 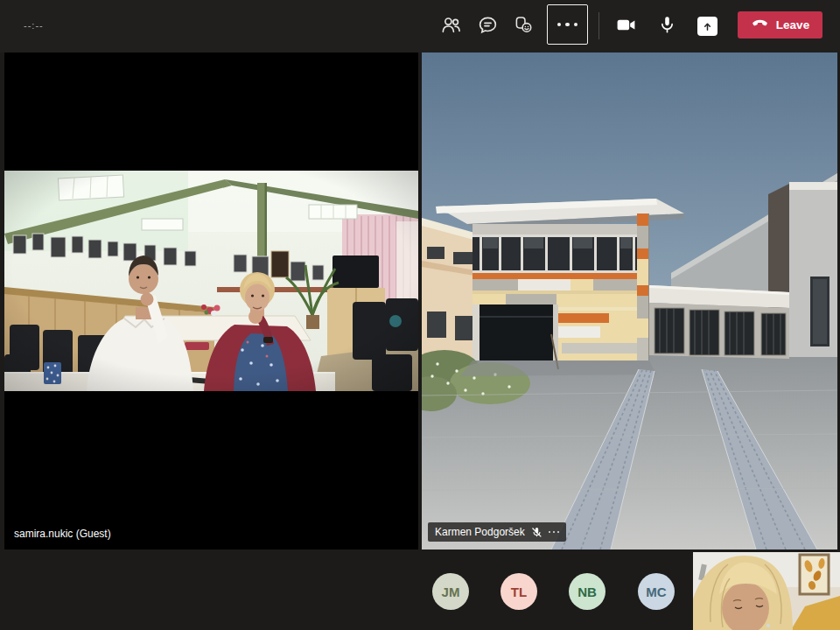 What do you see at coordinates (656, 592) in the screenshot?
I see `avatar-initials: MC` at bounding box center [656, 592].